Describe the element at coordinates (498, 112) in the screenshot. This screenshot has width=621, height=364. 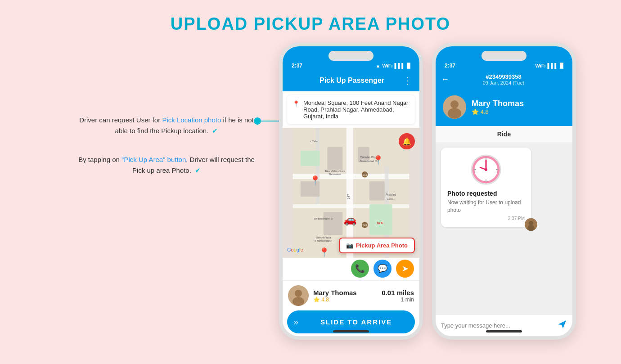
I see `chat-user-rating: ⭐ 4.8` at that location.